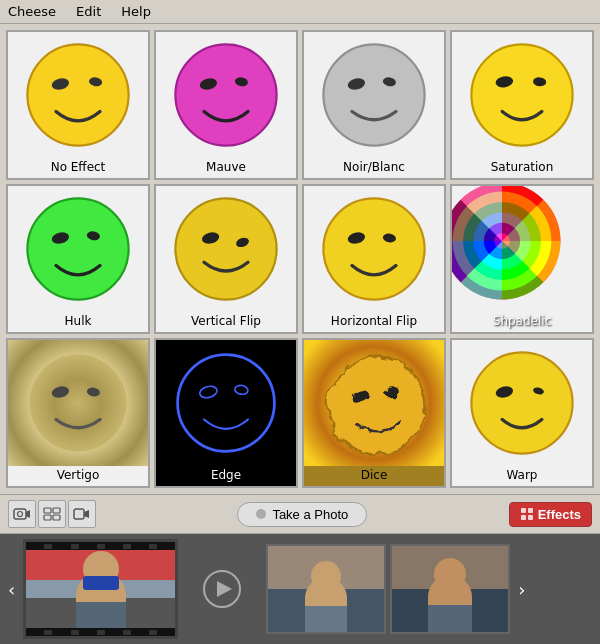 Image resolution: width=600 pixels, height=644 pixels. What do you see at coordinates (222, 589) in the screenshot?
I see `film-icon` at bounding box center [222, 589].